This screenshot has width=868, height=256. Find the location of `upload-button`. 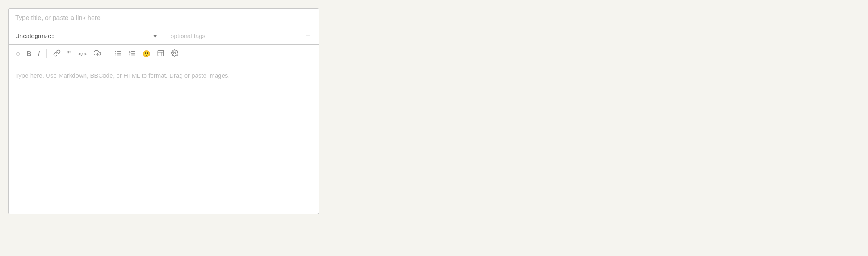

upload-button is located at coordinates (97, 54).